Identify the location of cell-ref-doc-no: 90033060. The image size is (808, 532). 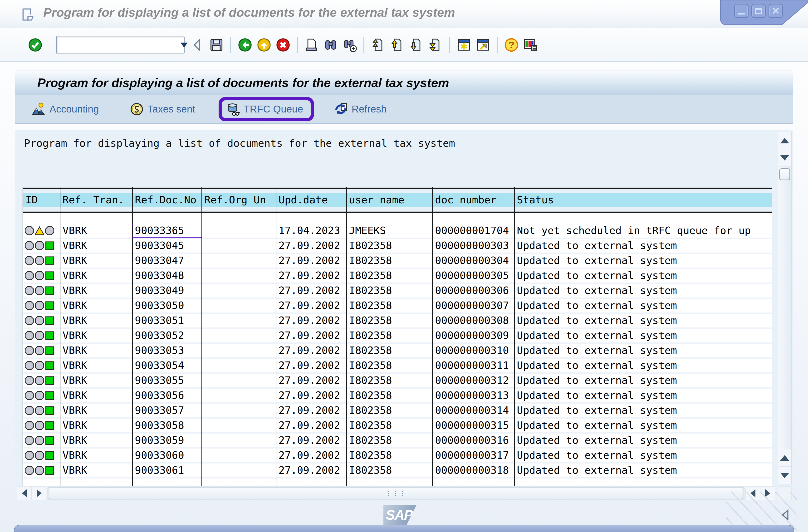
(167, 456).